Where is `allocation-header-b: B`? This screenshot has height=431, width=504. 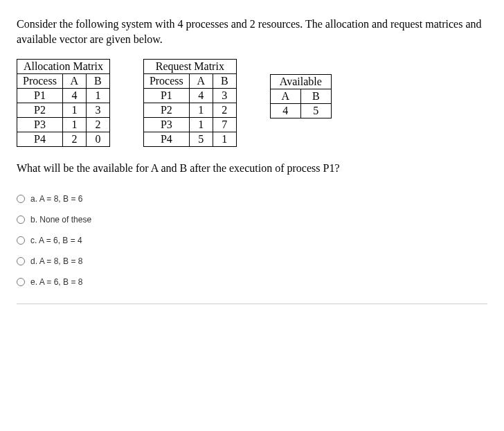 allocation-header-b: B is located at coordinates (98, 82).